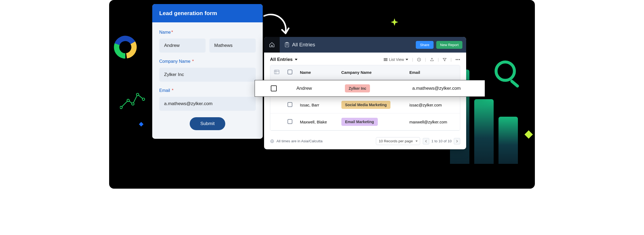 The height and width of the screenshot is (235, 644). I want to click on company-chip: Social Media Marketing, so click(366, 105).